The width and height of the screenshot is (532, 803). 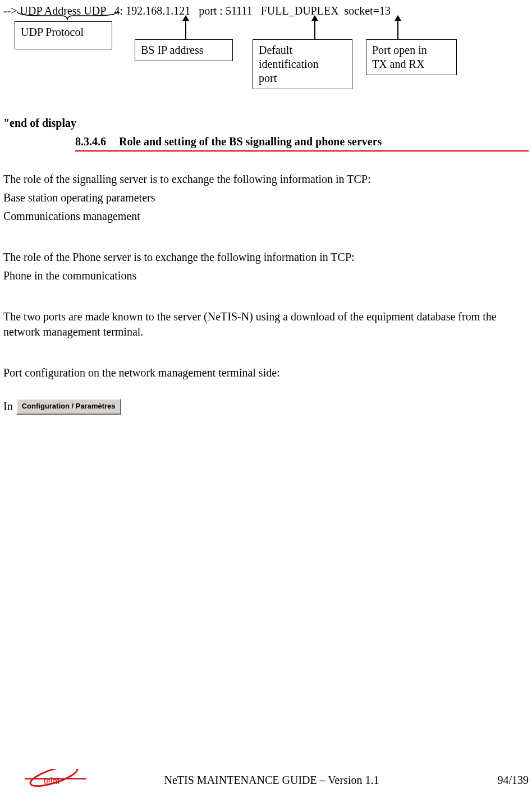 What do you see at coordinates (302, 143) in the screenshot?
I see `section-heading: 8.3.4.6 Role and setting of the BS signa…` at bounding box center [302, 143].